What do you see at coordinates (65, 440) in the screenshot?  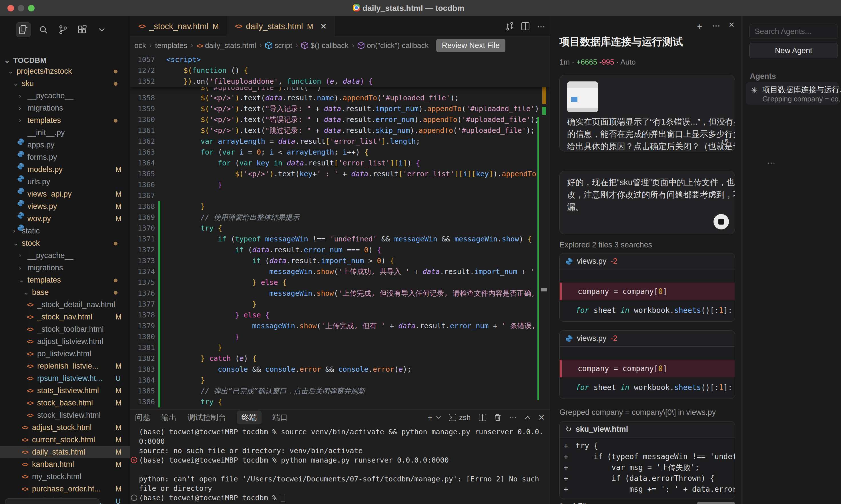 I see `tree-item-current_stock.html: <>current_stock.htmlM` at bounding box center [65, 440].